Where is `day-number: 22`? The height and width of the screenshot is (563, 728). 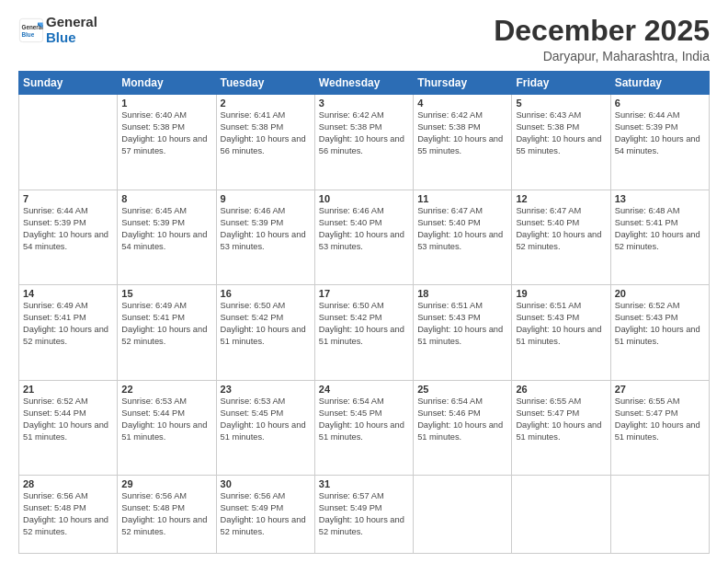
day-number: 22 is located at coordinates (166, 389).